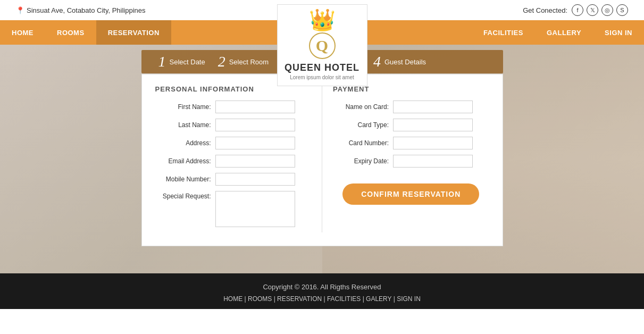 This screenshot has width=644, height=334. What do you see at coordinates (255, 209) in the screenshot?
I see `special-request-textarea` at bounding box center [255, 209].